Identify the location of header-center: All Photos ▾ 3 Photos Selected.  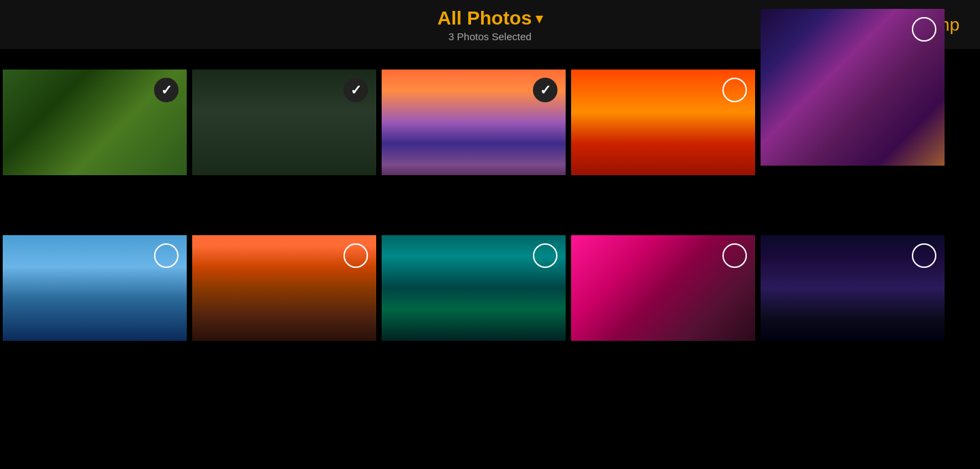
(490, 25).